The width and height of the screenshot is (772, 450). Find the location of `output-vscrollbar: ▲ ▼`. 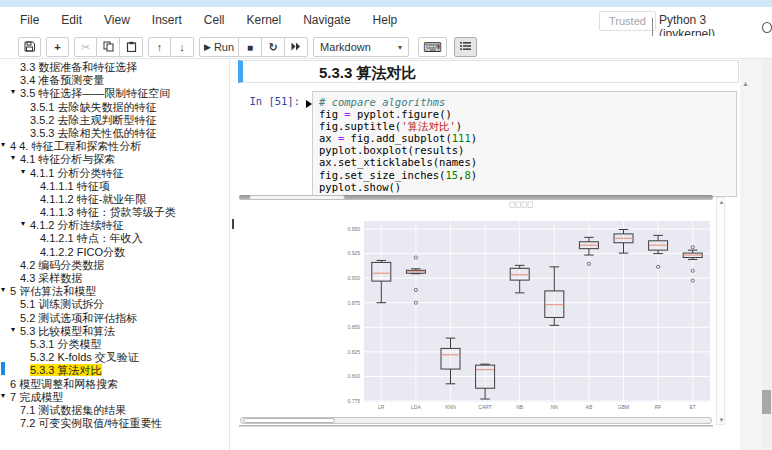

output-vscrollbar: ▲ ▼ is located at coordinates (720, 311).